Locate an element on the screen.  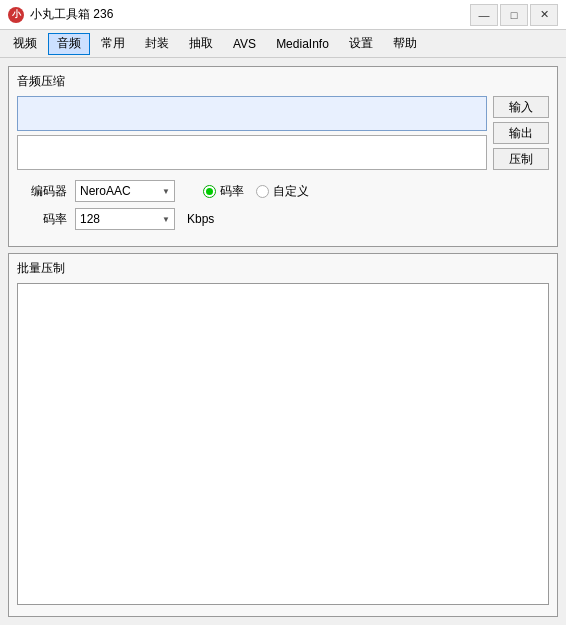
minimize-button: — is located at coordinates (484, 15).